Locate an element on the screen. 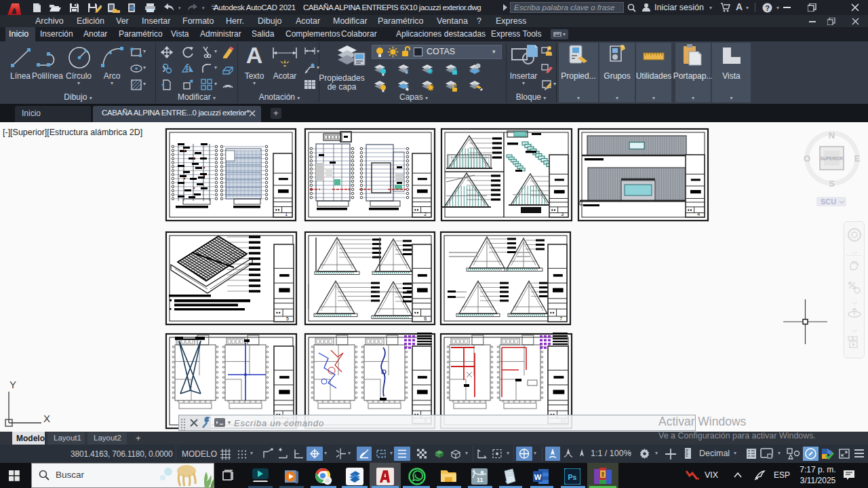 This screenshot has height=488, width=868. svg-text: Ps is located at coordinates (572, 477).